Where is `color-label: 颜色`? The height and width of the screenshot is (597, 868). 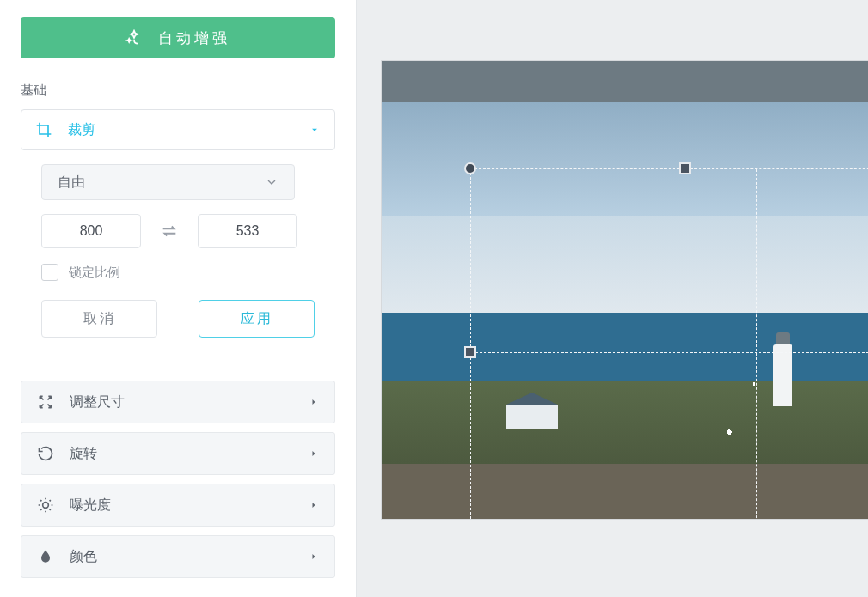 color-label: 颜色 is located at coordinates (189, 557).